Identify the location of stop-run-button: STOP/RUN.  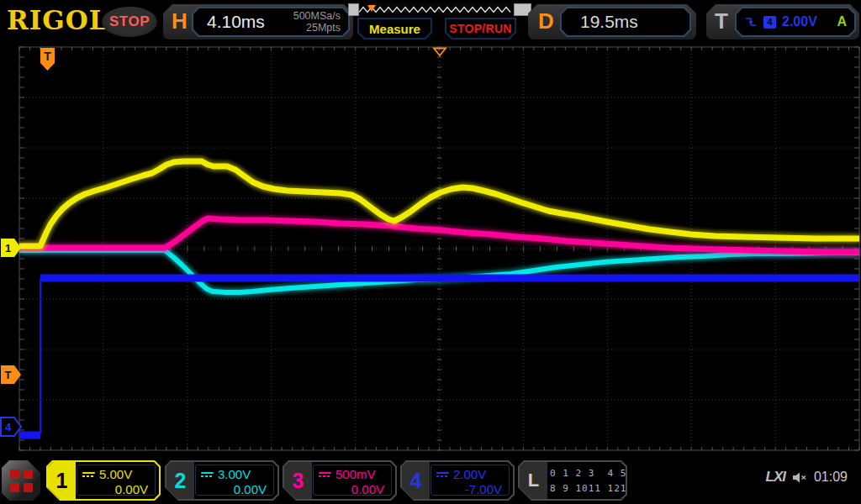
(481, 29).